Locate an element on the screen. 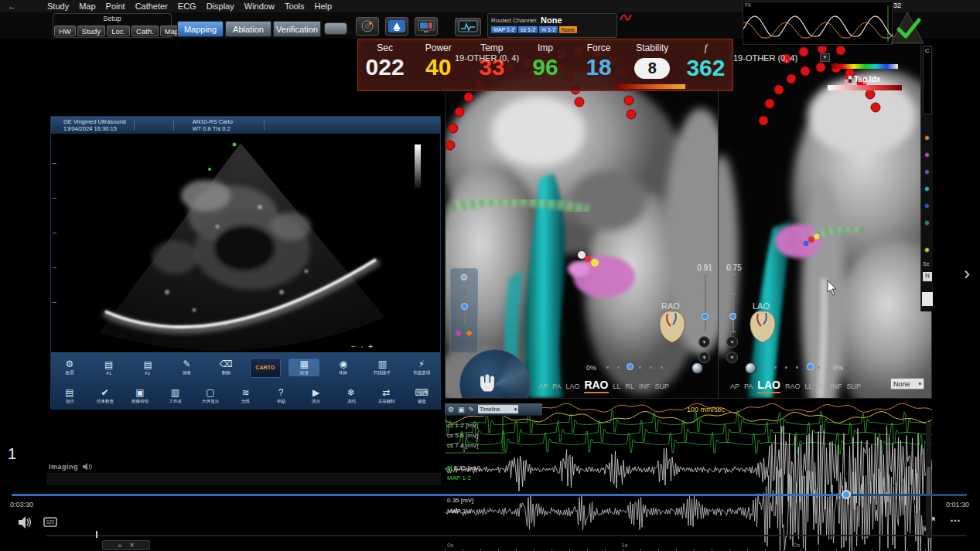  paint-orange-icon: ◆ is located at coordinates (469, 332).